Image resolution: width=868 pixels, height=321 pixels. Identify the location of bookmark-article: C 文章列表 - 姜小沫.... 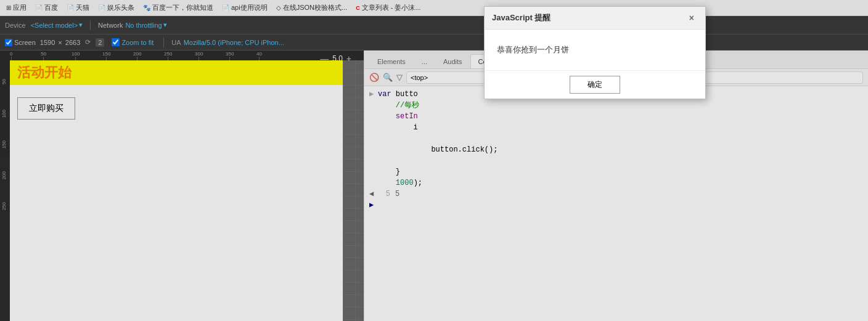
(388, 7).